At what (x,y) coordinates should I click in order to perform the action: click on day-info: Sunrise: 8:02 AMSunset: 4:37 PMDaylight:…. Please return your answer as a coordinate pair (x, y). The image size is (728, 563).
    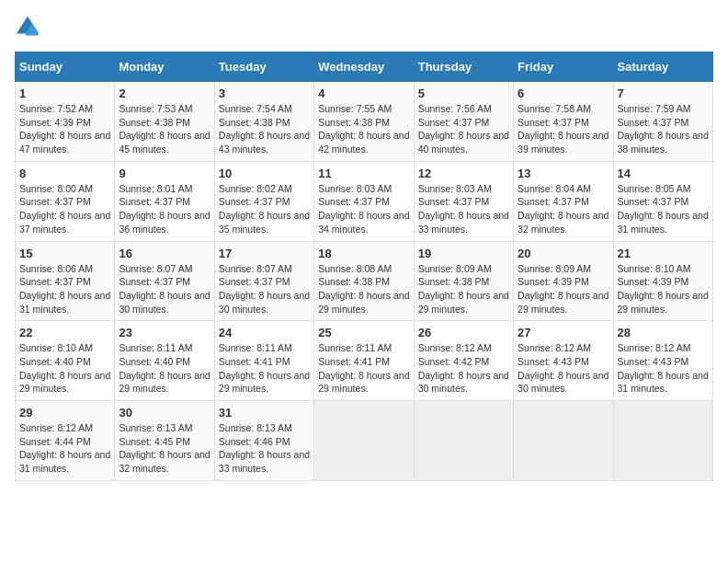
    Looking at the image, I should click on (265, 210).